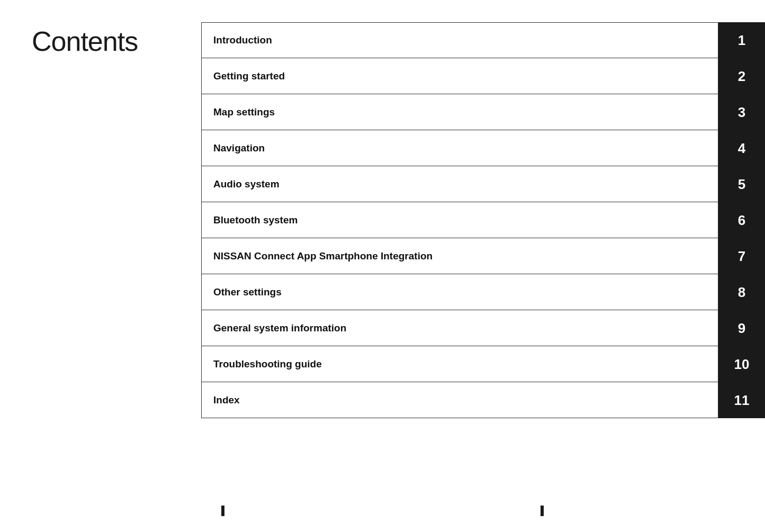 The height and width of the screenshot is (532, 765). What do you see at coordinates (742, 220) in the screenshot?
I see `toc-item-number: 6` at bounding box center [742, 220].